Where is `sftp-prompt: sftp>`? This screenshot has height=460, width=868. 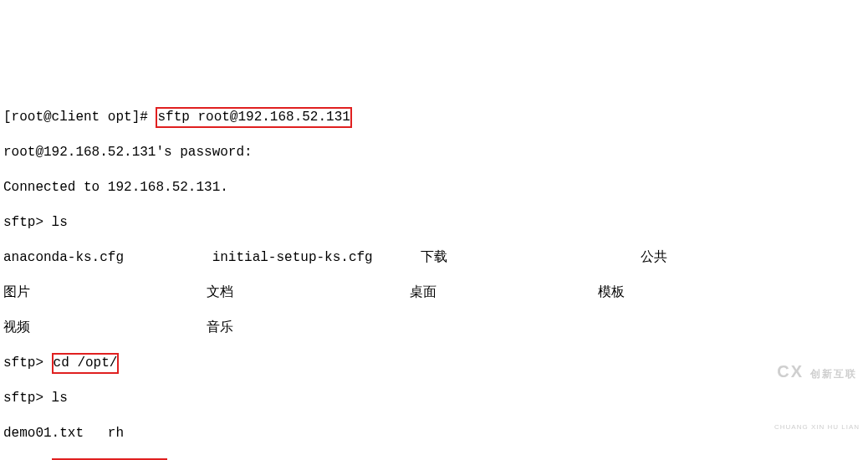 sftp-prompt: sftp> is located at coordinates (28, 363).